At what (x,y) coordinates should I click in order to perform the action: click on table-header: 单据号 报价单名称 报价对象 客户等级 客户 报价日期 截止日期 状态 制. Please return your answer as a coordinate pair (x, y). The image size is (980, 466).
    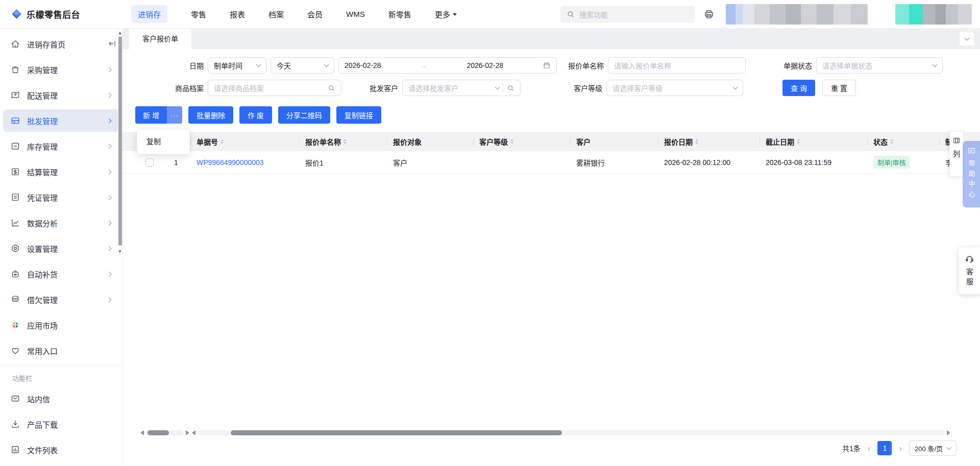
    Looking at the image, I should click on (551, 142).